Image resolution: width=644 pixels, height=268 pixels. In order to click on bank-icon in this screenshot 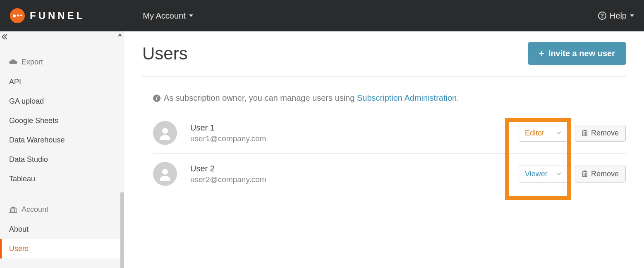, I will do `click(13, 210)`.